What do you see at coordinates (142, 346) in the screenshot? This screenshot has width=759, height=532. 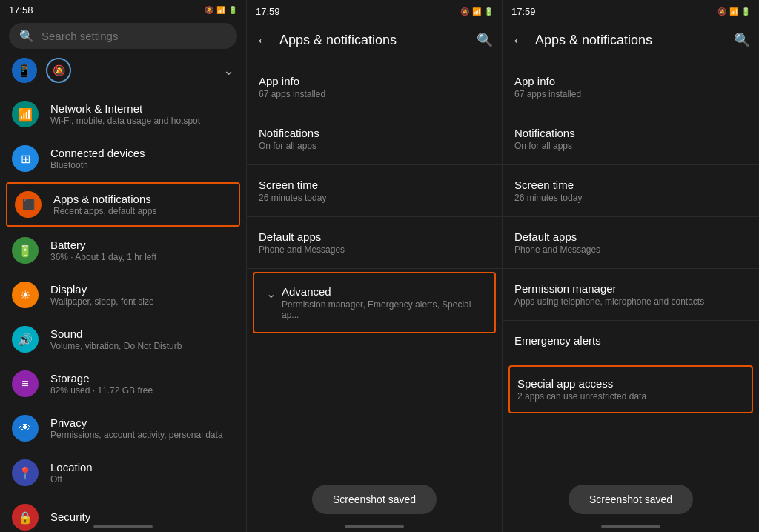 I see `sound-subtitle: Volume, vibration, Do Not Disturb` at bounding box center [142, 346].